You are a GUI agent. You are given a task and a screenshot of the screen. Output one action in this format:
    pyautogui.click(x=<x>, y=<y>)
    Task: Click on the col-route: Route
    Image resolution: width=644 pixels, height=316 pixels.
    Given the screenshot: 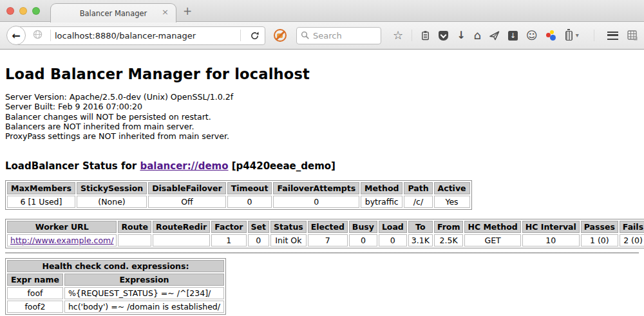 What is the action you would take?
    pyautogui.click(x=135, y=227)
    